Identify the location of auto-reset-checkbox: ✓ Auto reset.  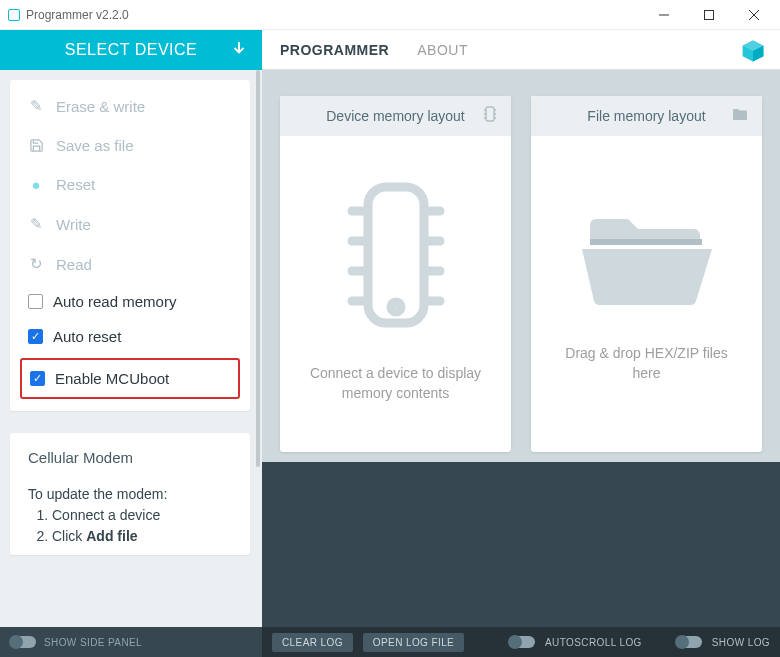
(130, 336).